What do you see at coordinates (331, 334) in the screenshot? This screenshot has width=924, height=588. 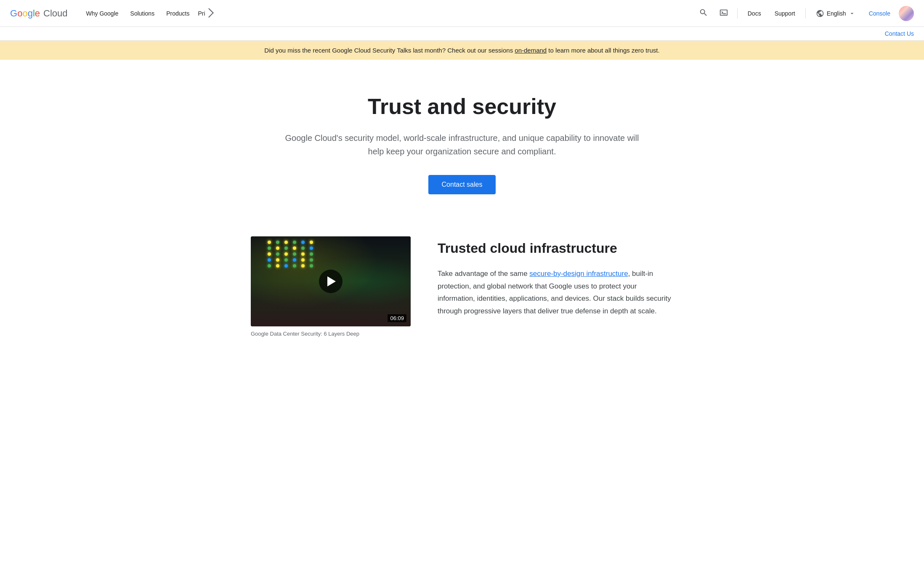 I see `video-caption: Google Data Center Security: 6 Layers De…` at bounding box center [331, 334].